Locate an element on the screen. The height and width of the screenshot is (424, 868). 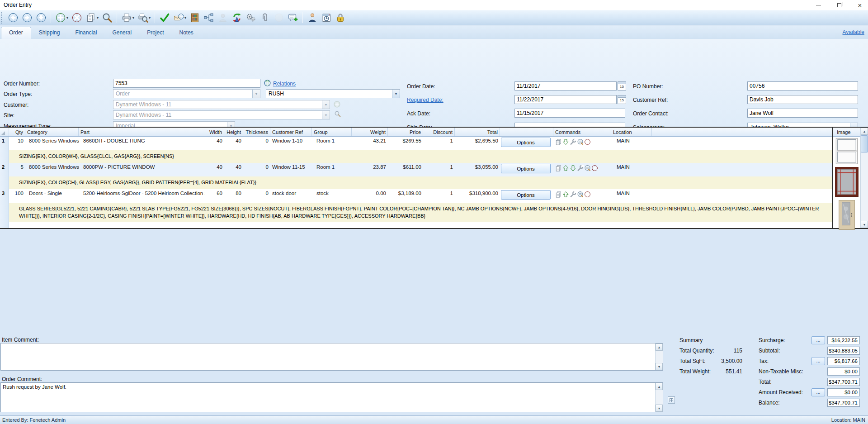
contact-icon is located at coordinates (312, 18).